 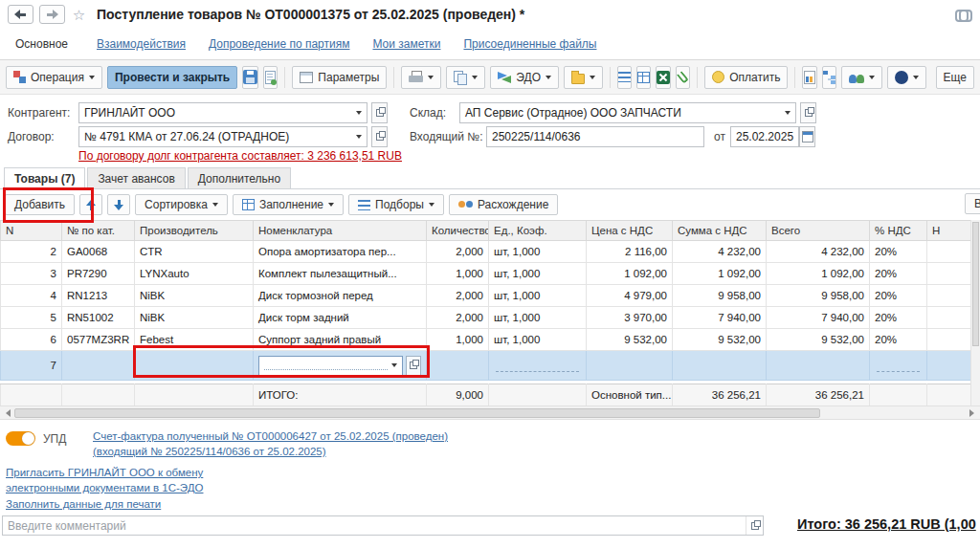 I want to click on col-header-clipped: Н, so click(x=949, y=231).